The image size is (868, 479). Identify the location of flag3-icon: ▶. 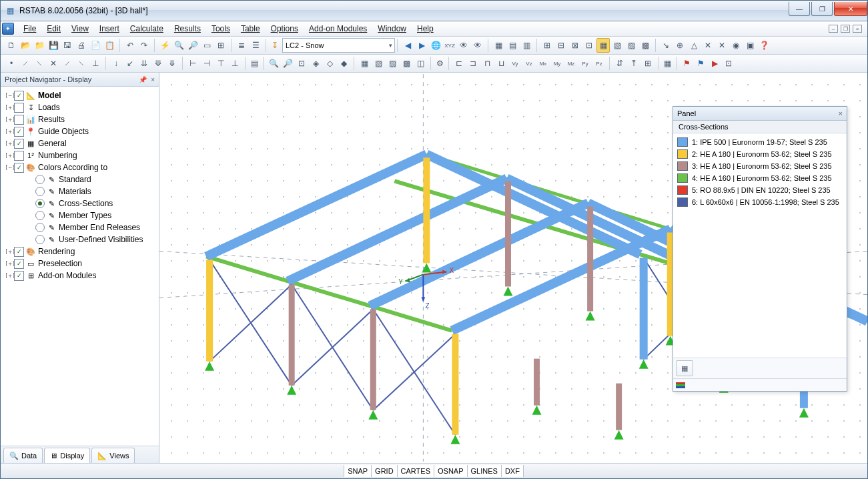
(715, 63).